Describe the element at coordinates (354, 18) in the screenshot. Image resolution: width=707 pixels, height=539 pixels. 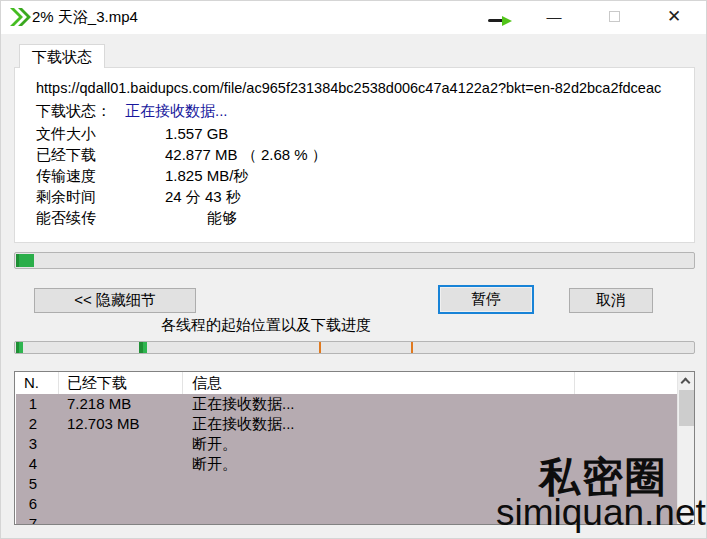
I see `titlebar: 2% 天浴_3.mp4 — ✕` at that location.